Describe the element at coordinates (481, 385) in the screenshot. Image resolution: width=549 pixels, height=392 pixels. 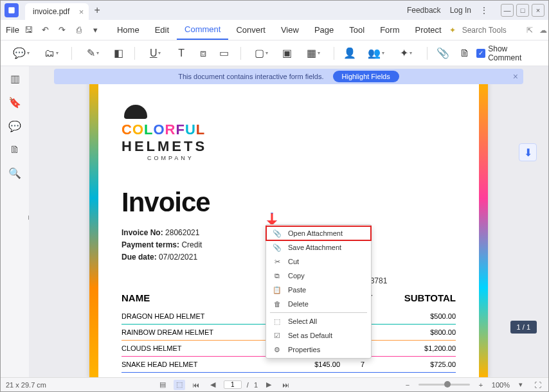
I see `zoom-in-button: +` at that location.